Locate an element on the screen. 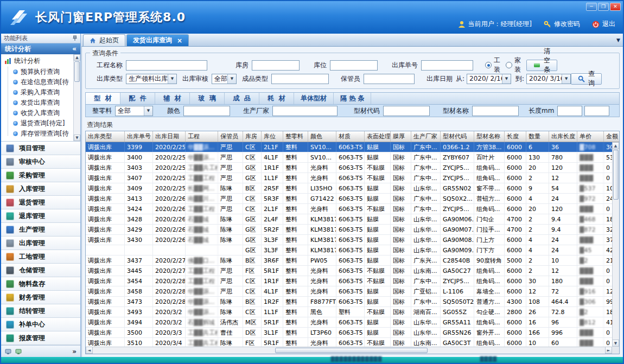 Image resolution: width=624 pixels, height=364 pixels. table-row: 调拨出库34452020/2/27工▓▓工程严思F区5R1F整料光身料6063-… is located at coordinates (353, 271).